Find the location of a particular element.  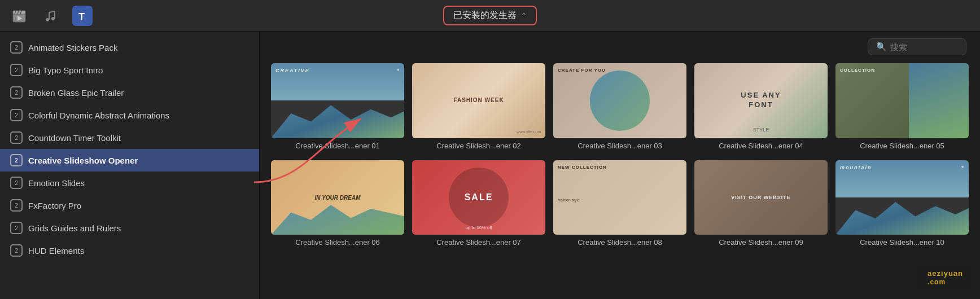

toolbar-icons: T is located at coordinates (51, 16).